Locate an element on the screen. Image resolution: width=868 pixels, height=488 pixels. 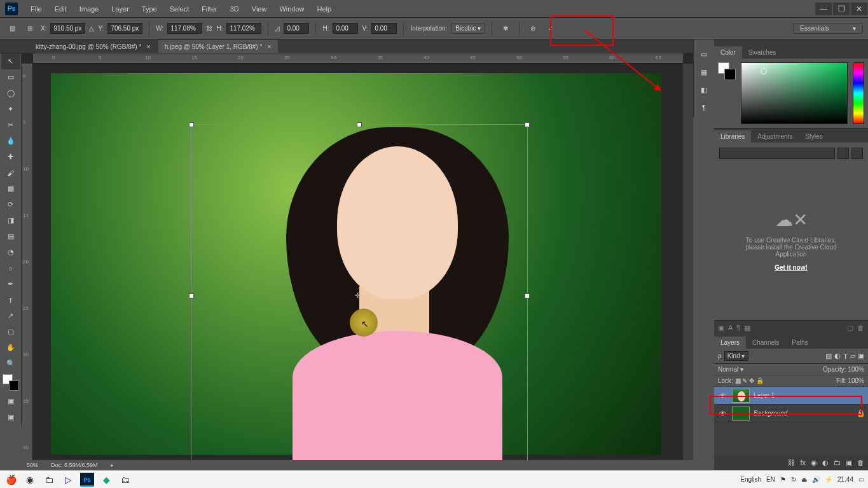
properties-panel-icon: ▦ is located at coordinates (704, 72).